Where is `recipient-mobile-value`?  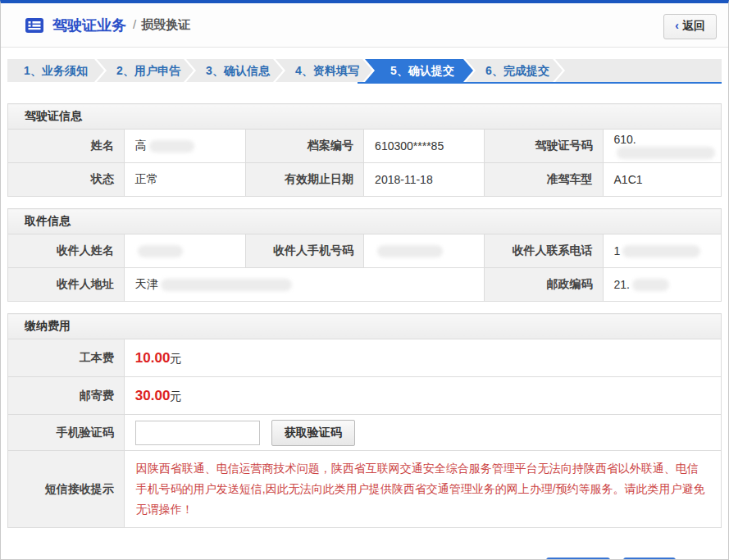
recipient-mobile-value is located at coordinates (425, 251).